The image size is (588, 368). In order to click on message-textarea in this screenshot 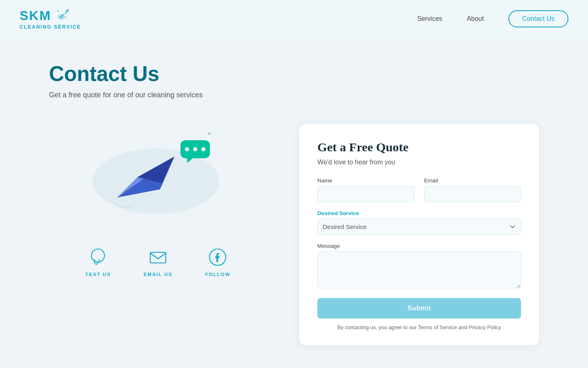, I will do `click(419, 270)`.